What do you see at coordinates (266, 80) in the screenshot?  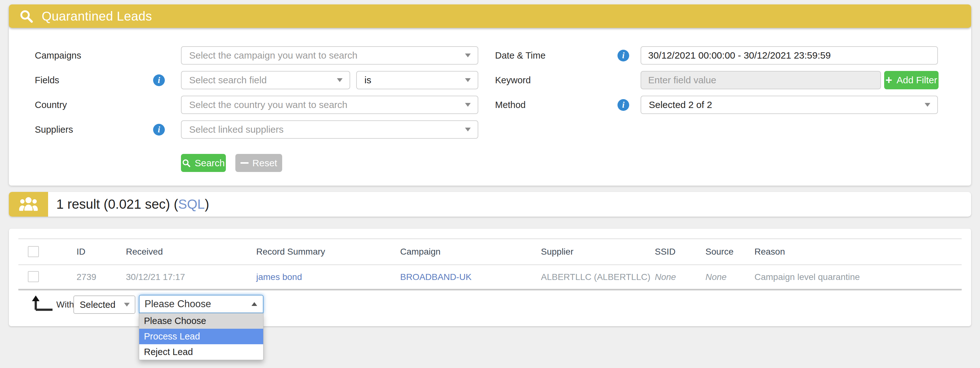 I see `fields-select: Select search field` at bounding box center [266, 80].